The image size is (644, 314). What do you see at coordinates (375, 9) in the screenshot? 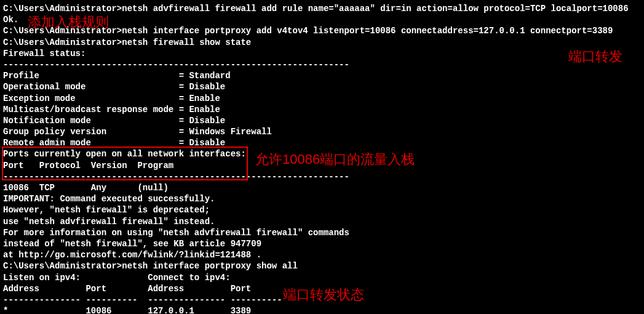
I see `command-text: netsh advfirewall firewall add rule name…` at bounding box center [375, 9].